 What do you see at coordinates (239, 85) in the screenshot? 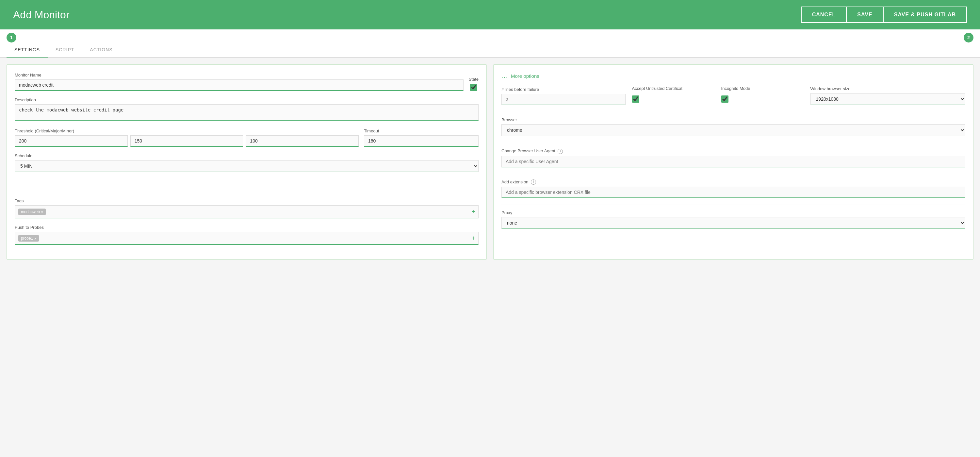
I see `monitor-name-input` at bounding box center [239, 85].